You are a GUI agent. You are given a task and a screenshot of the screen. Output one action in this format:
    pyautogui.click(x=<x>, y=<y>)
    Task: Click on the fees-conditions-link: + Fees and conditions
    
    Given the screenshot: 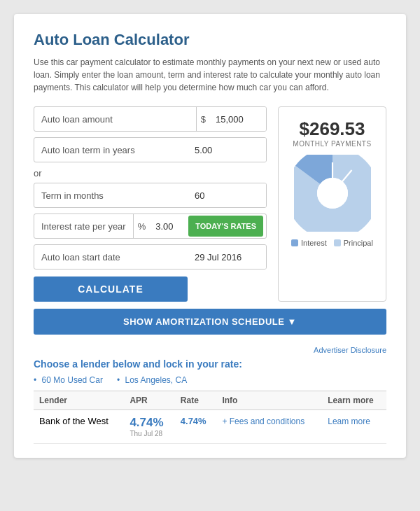 What is the action you would take?
    pyautogui.click(x=263, y=421)
    